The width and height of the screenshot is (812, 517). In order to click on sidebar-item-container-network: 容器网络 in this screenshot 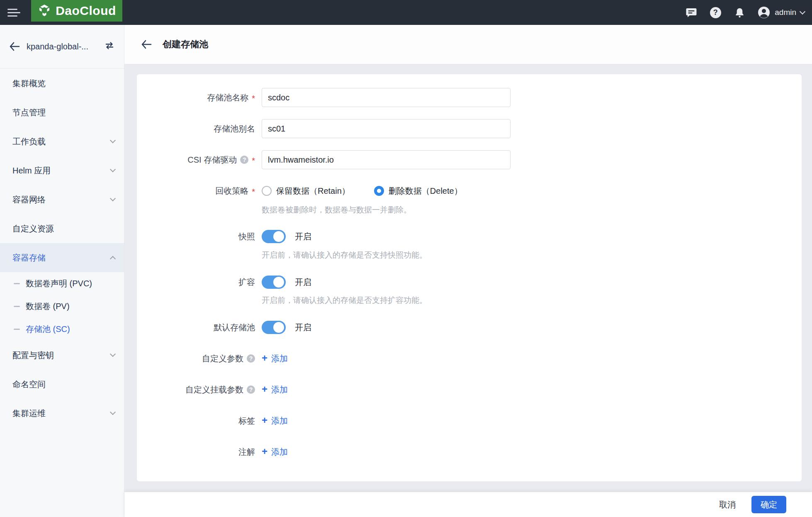, I will do `click(62, 200)`.